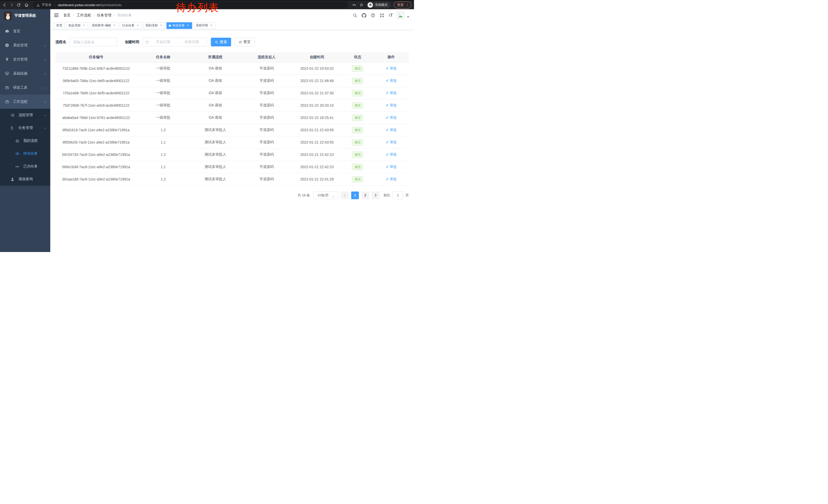  I want to click on tab-label: 流程详情, so click(202, 26).